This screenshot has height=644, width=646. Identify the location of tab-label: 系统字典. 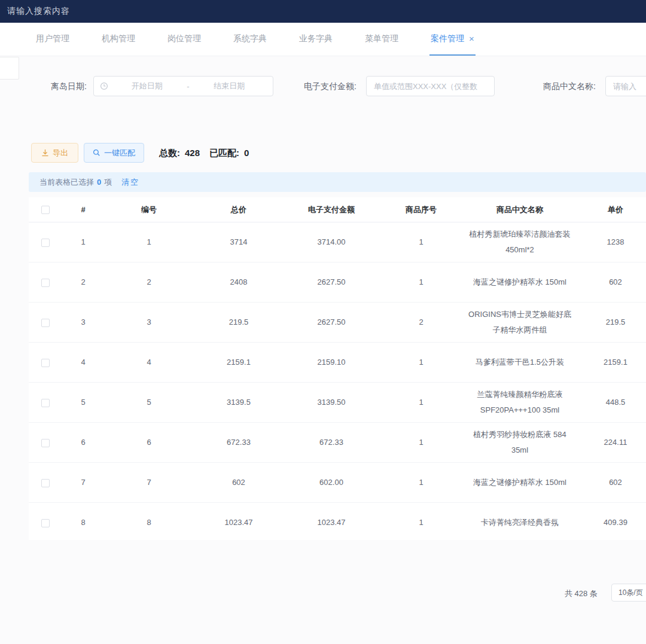
(250, 39).